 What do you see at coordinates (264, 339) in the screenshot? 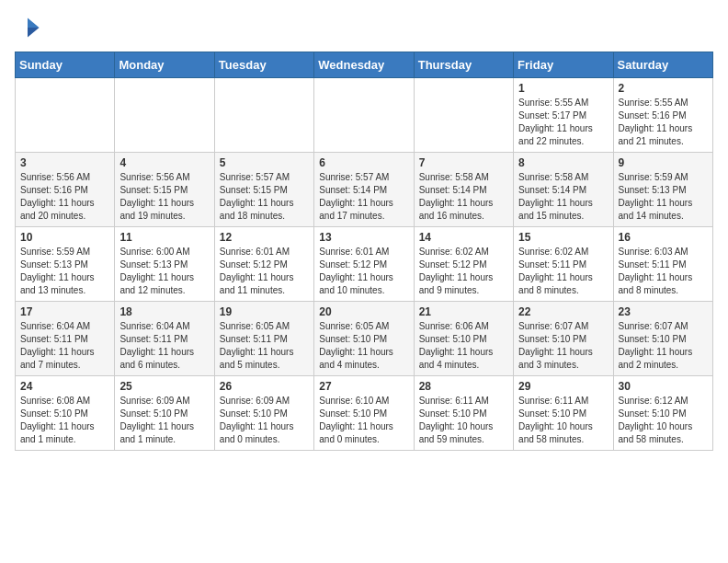
I see `calendar-cell-4-3: 19Sunrise: 6:05 AM Sunset: 5:11 PM Dayli…` at bounding box center [264, 339].